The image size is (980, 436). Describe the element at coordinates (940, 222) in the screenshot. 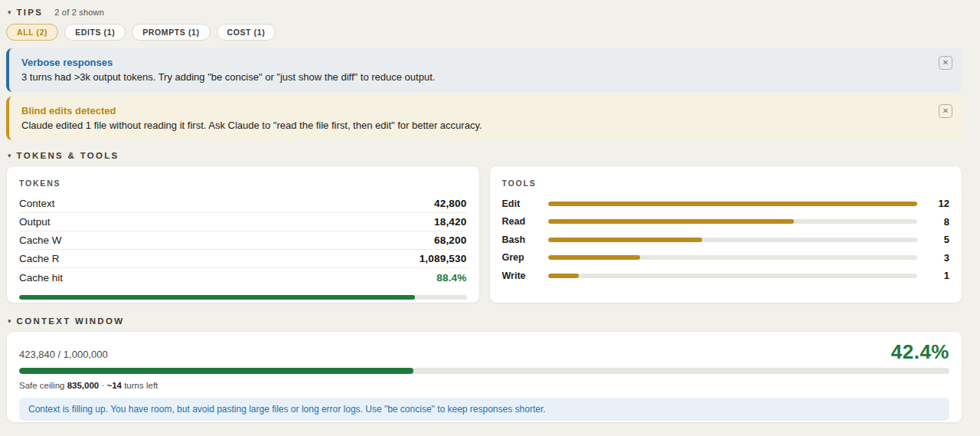

I see `tool-count: 8` at that location.